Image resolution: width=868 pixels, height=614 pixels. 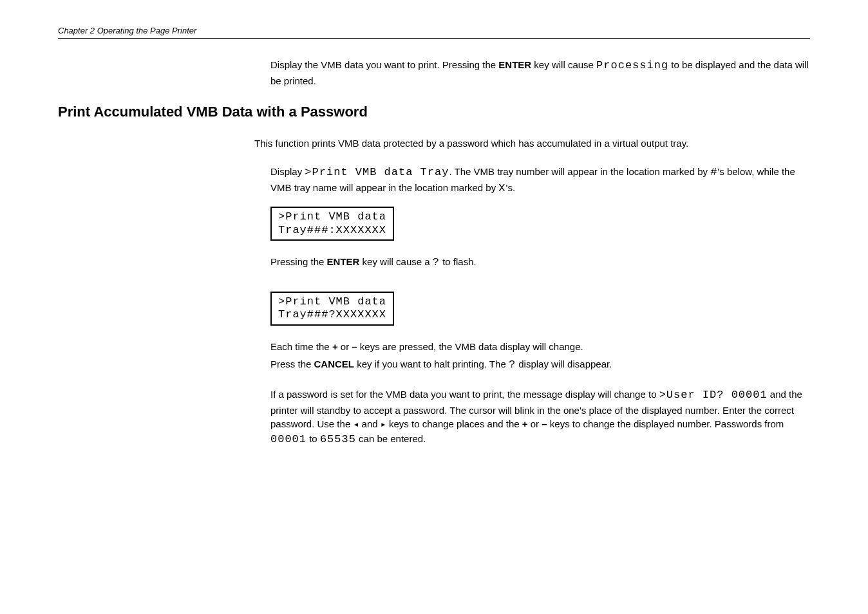 I want to click on enter-key-label: ENTER, so click(x=515, y=64).